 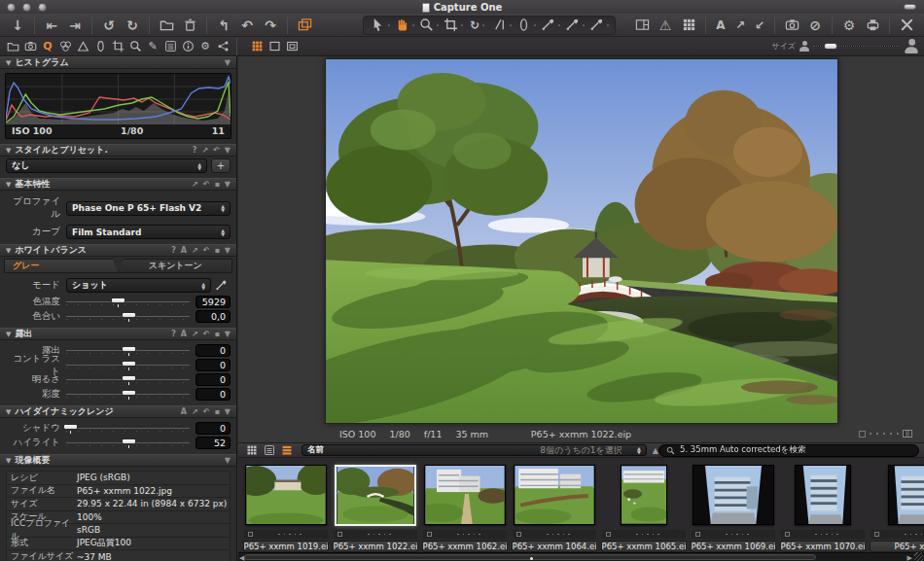 What do you see at coordinates (918, 556) in the screenshot?
I see `window-resize-grip` at bounding box center [918, 556].